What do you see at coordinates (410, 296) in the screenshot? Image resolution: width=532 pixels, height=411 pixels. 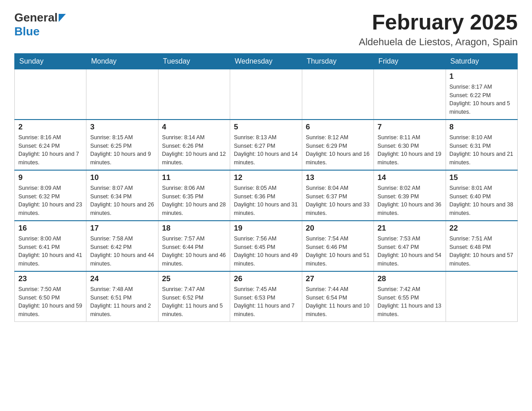 I see `calendar-day-cell: 28Sunrise: 7:42 AMSunset: 6:55 PMDayligh…` at bounding box center [410, 296].